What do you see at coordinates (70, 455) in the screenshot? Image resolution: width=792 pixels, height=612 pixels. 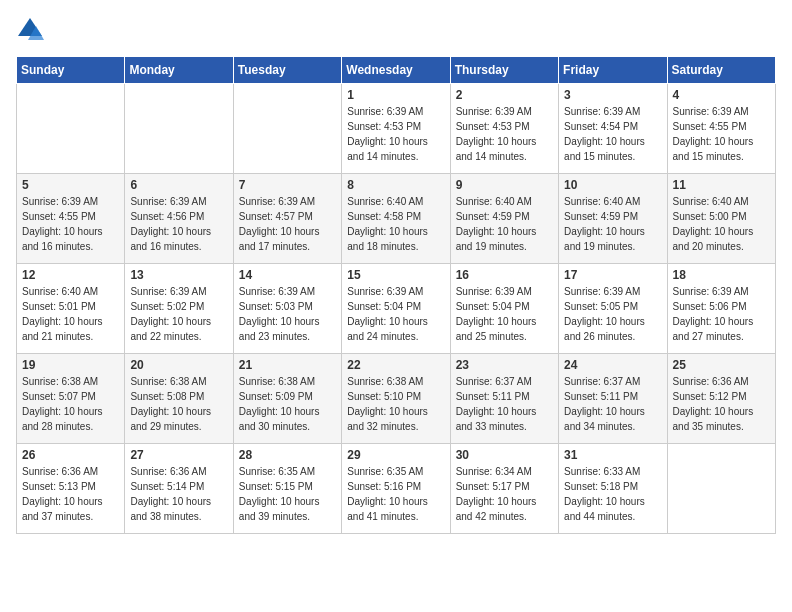 I see `day-number: 26` at bounding box center [70, 455].